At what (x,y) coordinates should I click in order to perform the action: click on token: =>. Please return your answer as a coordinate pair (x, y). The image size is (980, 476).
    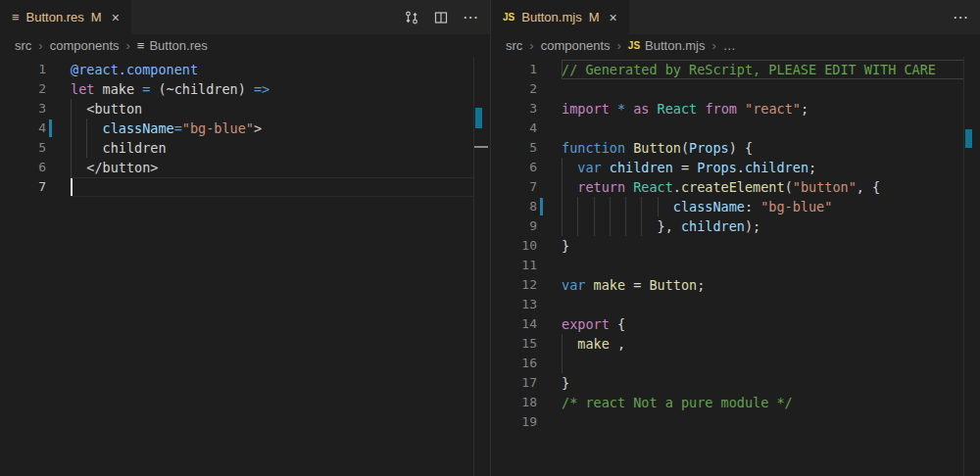
    Looking at the image, I should click on (262, 89).